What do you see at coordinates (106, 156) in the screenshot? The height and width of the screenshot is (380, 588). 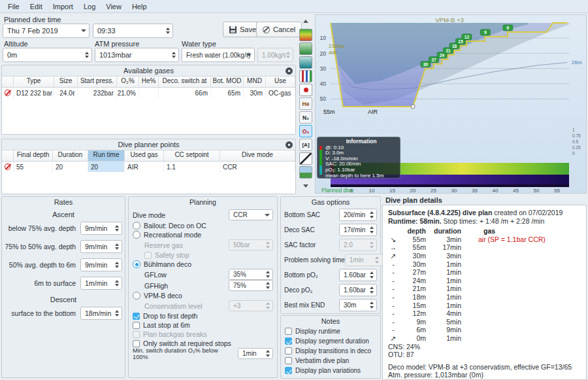 I see `points-column-header: Run time` at bounding box center [106, 156].